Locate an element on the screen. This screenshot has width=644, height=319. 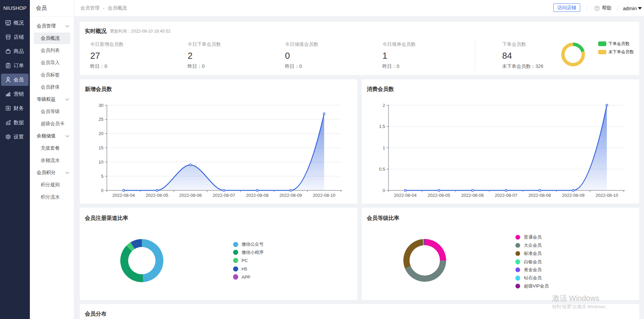
update-time-value: 2022-08-10 18:45:52 is located at coordinates (151, 31).